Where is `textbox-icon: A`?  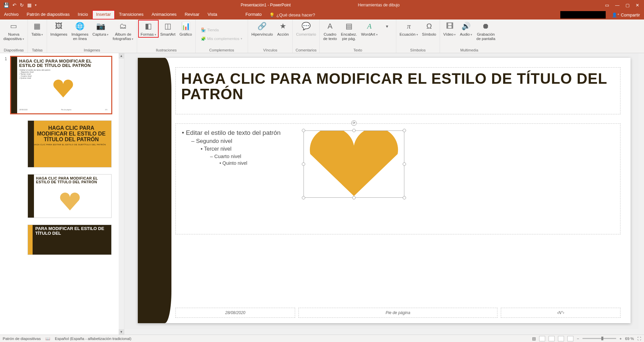 textbox-icon: A is located at coordinates (330, 26).